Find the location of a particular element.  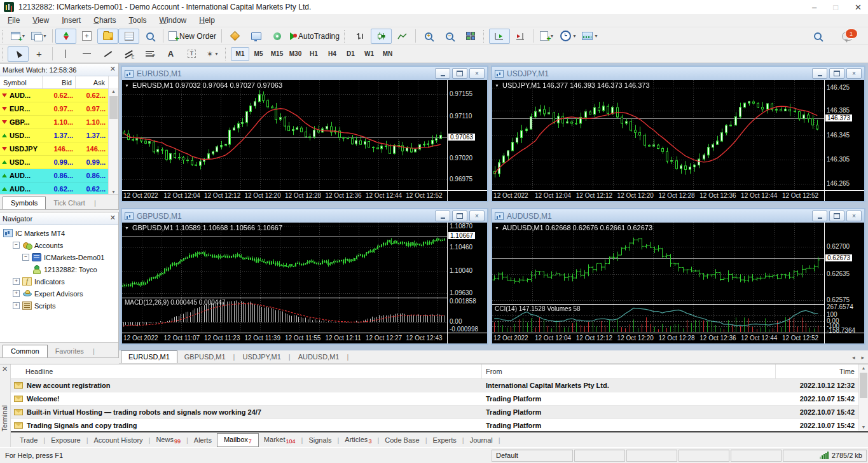

window-minimize-button: – is located at coordinates (814, 8).